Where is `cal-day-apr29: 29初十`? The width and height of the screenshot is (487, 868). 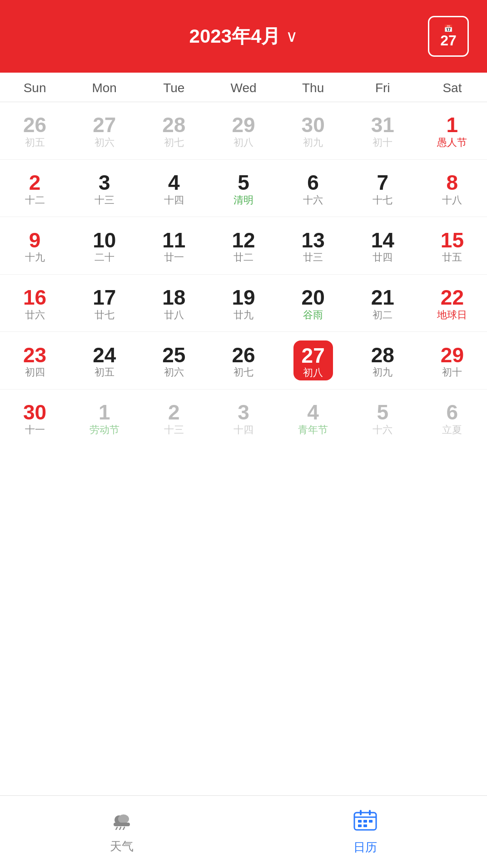 cal-day-apr29: 29初十 is located at coordinates (452, 360).